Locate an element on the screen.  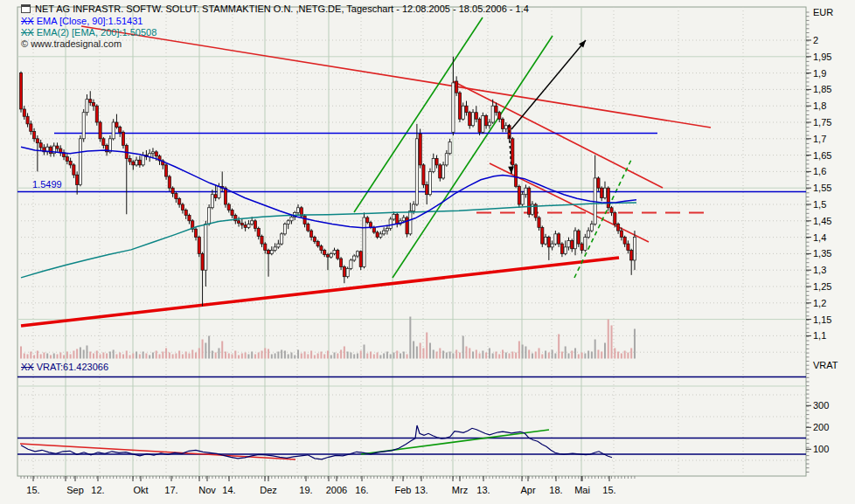
price-axis-label: 1,9 is located at coordinates (820, 73).